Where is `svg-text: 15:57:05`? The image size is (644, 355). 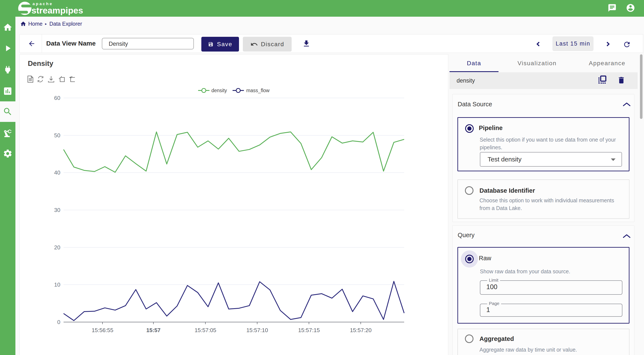
svg-text: 15:57:05 is located at coordinates (205, 330).